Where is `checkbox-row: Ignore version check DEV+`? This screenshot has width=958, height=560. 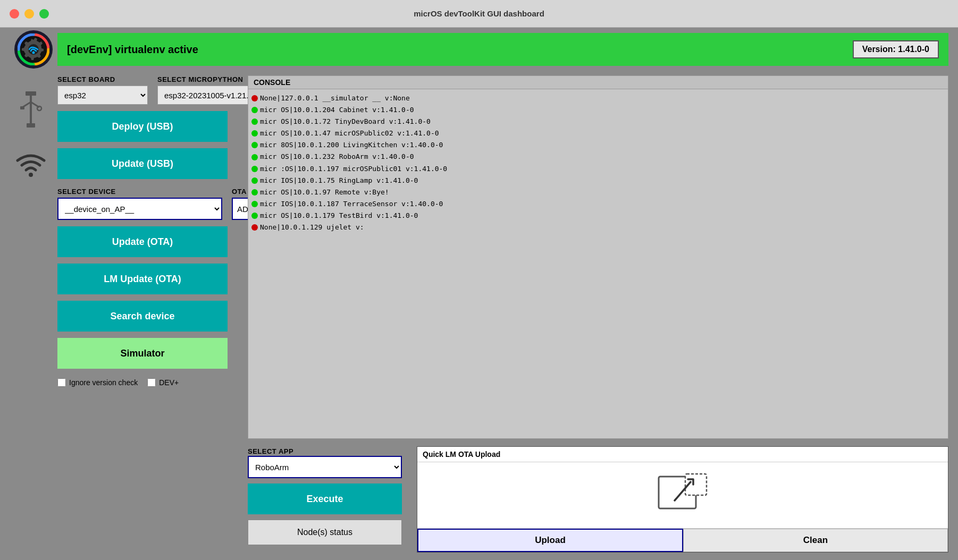
checkbox-row: Ignore version check DEV+ is located at coordinates (148, 383).